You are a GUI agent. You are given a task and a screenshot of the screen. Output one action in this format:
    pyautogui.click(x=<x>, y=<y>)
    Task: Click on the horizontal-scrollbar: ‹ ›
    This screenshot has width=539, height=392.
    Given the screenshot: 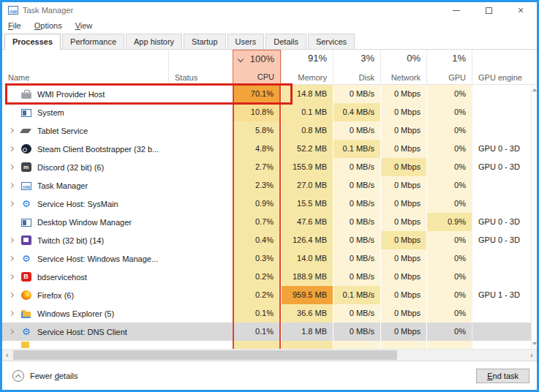 What is the action you would take?
    pyautogui.click(x=269, y=355)
    